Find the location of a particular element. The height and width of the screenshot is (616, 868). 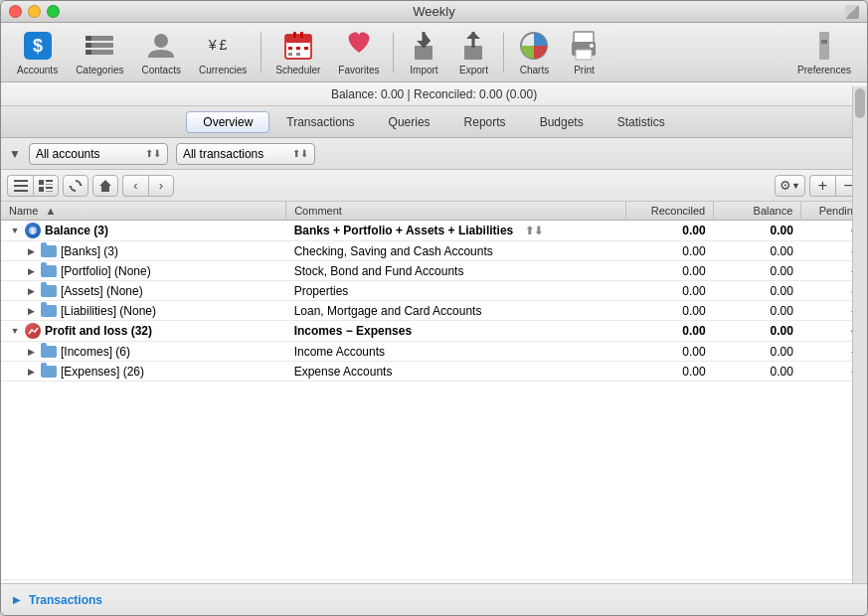

table-row: ▶ [Portfolio] (None) Stock, Bond and Fun… is located at coordinates (434, 271).